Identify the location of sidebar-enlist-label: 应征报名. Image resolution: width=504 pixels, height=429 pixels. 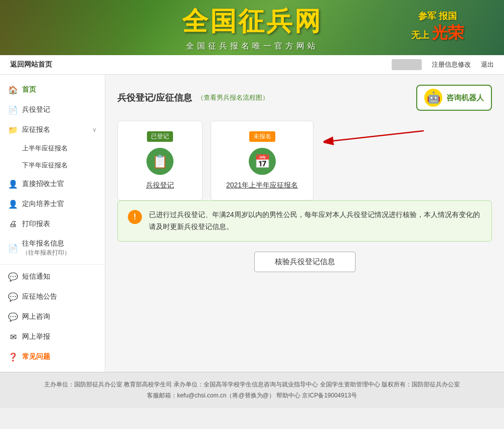
(36, 130).